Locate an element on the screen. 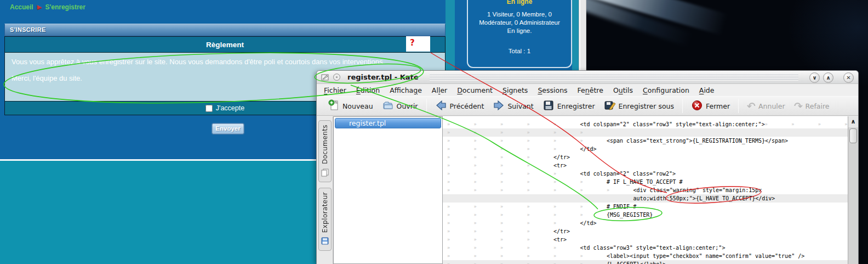 The width and height of the screenshot is (868, 264). code-line: »»»»<tr> is located at coordinates (646, 239).